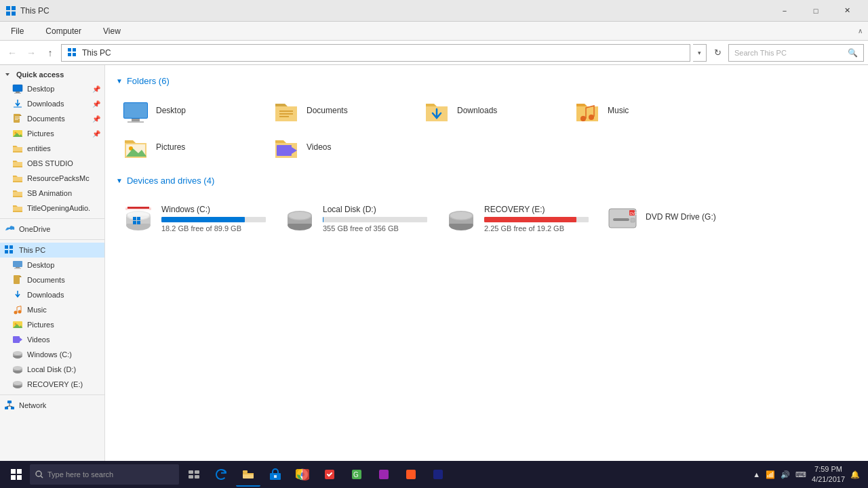 This screenshot has width=868, height=488. What do you see at coordinates (16, 474) in the screenshot?
I see `start-button` at bounding box center [16, 474].